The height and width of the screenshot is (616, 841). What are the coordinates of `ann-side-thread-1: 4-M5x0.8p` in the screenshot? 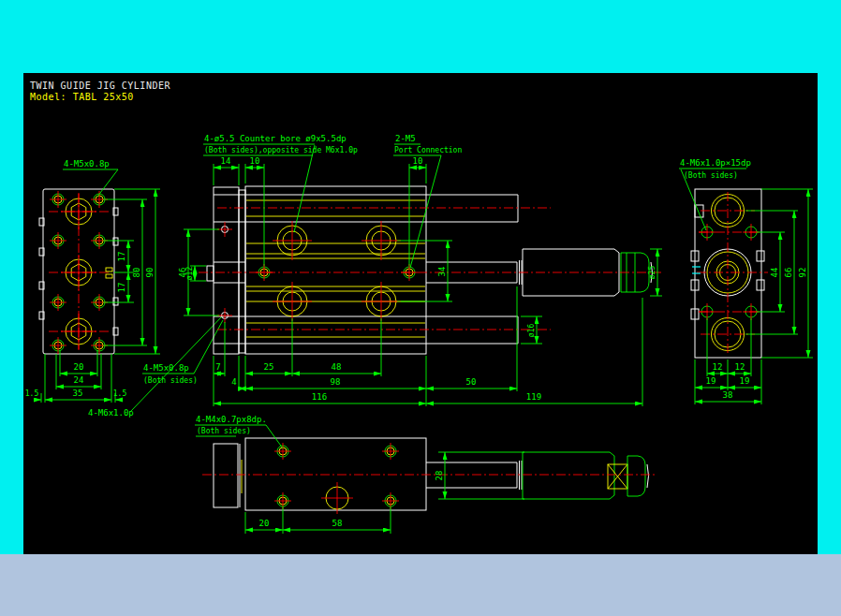 It's located at (167, 368).